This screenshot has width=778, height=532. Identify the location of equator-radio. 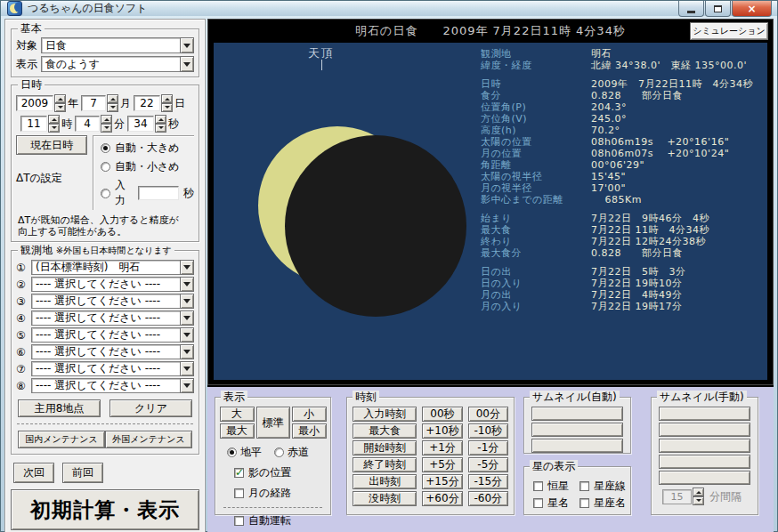
(280, 452).